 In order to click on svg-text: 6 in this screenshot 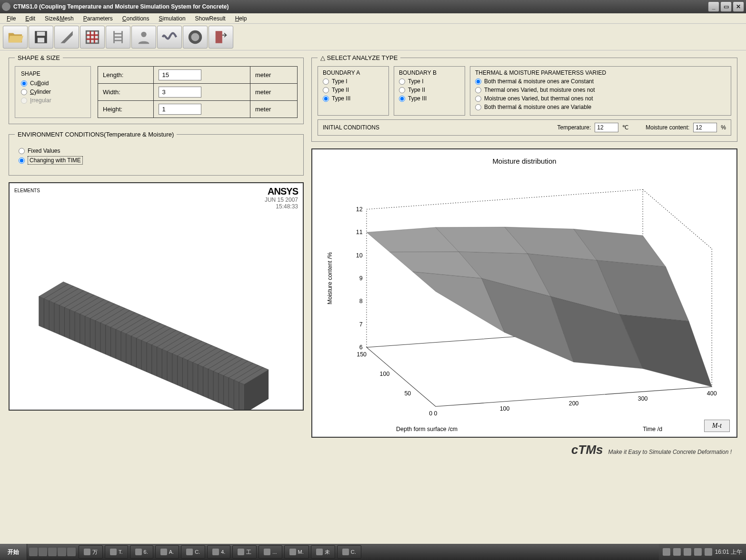, I will do `click(361, 347)`.